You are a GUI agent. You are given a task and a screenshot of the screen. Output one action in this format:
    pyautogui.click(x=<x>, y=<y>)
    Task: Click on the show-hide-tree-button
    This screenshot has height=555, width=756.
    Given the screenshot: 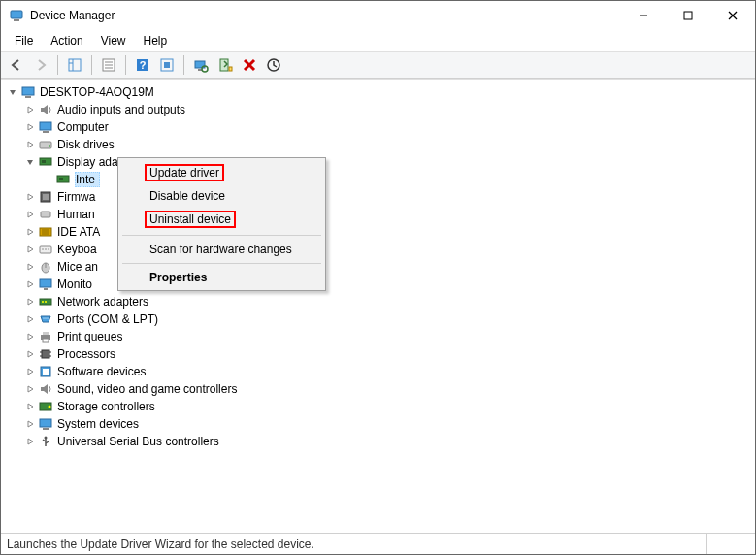 What is the action you would take?
    pyautogui.click(x=75, y=65)
    